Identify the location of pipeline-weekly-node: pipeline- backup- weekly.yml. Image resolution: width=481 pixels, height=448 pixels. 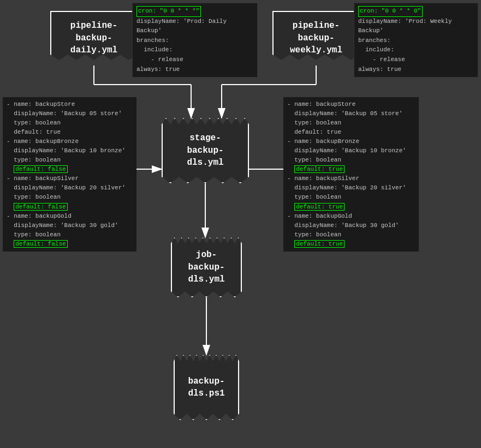
(316, 38).